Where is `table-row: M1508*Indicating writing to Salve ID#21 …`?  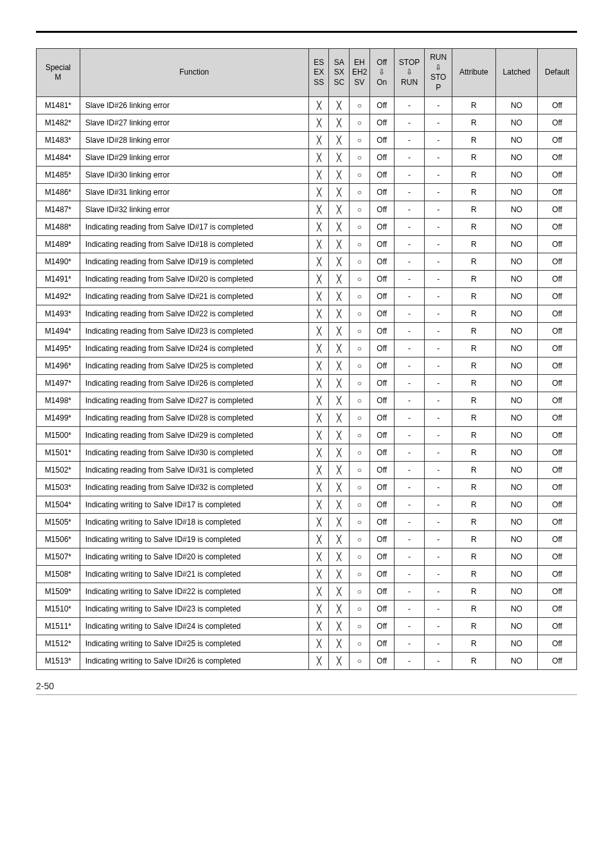
table-row: M1508*Indicating writing to Salve ID#21 … is located at coordinates (307, 575).